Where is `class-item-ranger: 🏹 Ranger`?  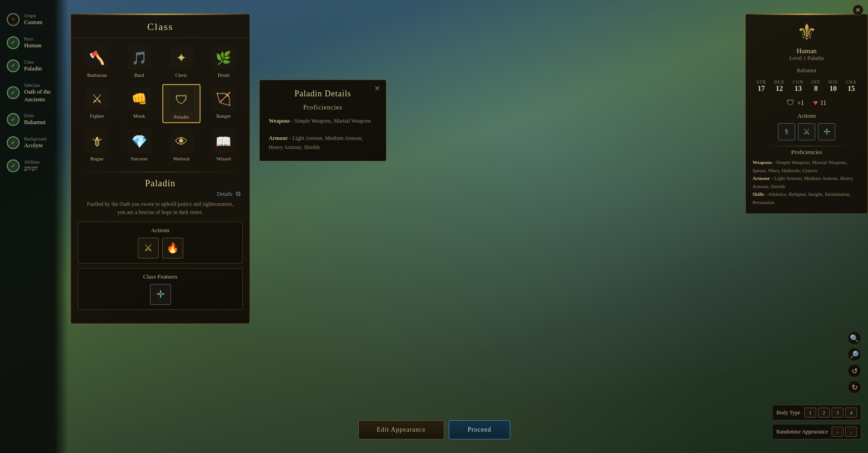 class-item-ranger: 🏹 Ranger is located at coordinates (224, 104).